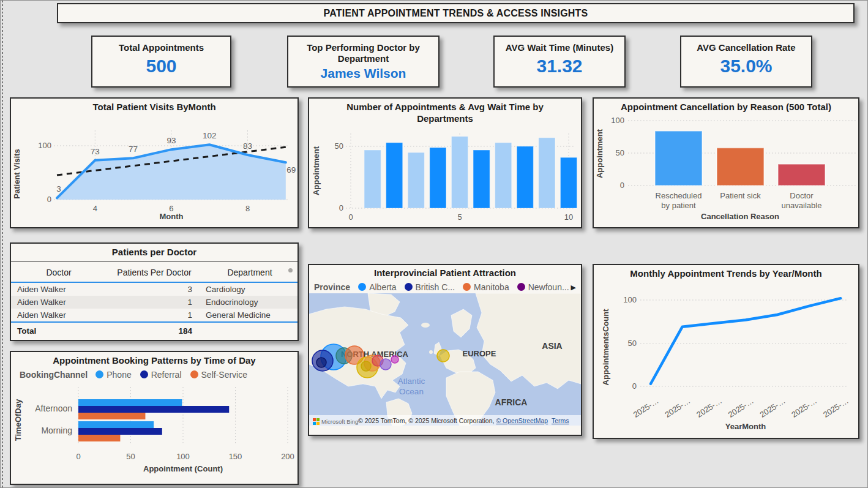 The height and width of the screenshot is (488, 868). What do you see at coordinates (154, 300) in the screenshot?
I see `patients-table: DoctorPatients Per DoctorDepartmentAiden…` at bounding box center [154, 300].